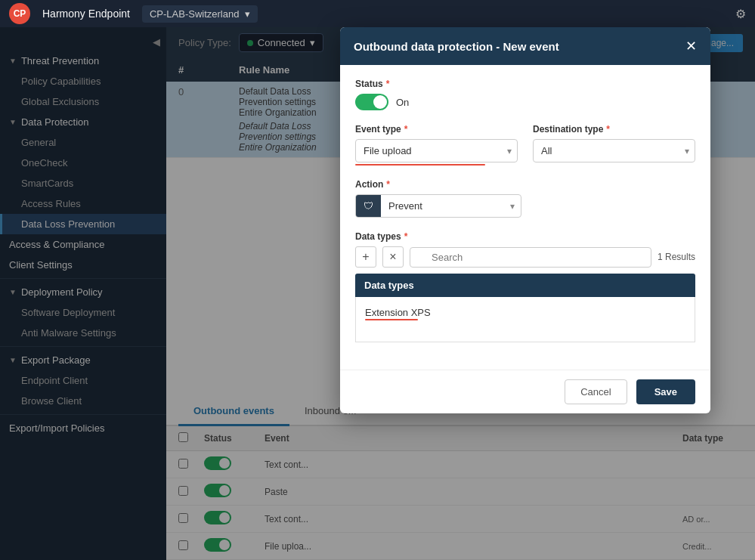  What do you see at coordinates (525, 151) in the screenshot?
I see `event-destination-row: Event type * File upload ▾ Destination t…` at bounding box center [525, 151].